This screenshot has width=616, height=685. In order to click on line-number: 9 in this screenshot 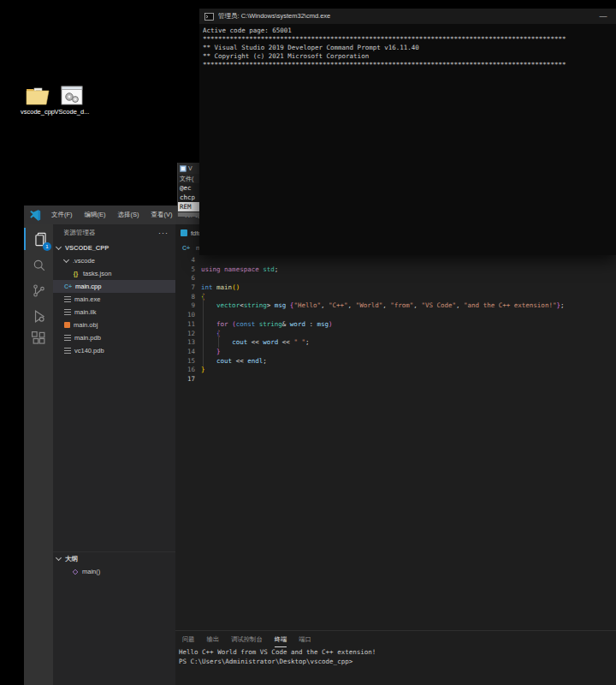, I will do `click(185, 307)`.